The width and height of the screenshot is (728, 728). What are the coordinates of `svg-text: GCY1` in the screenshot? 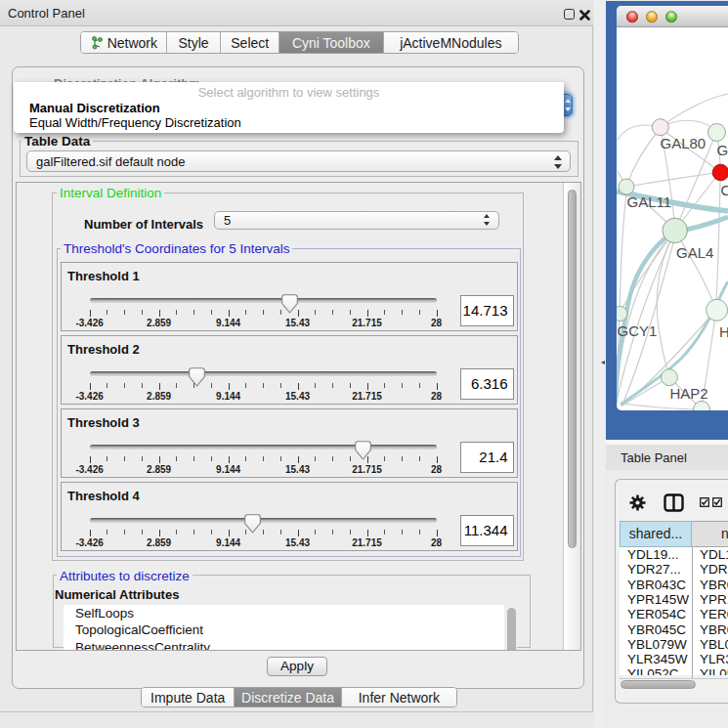 It's located at (637, 330).